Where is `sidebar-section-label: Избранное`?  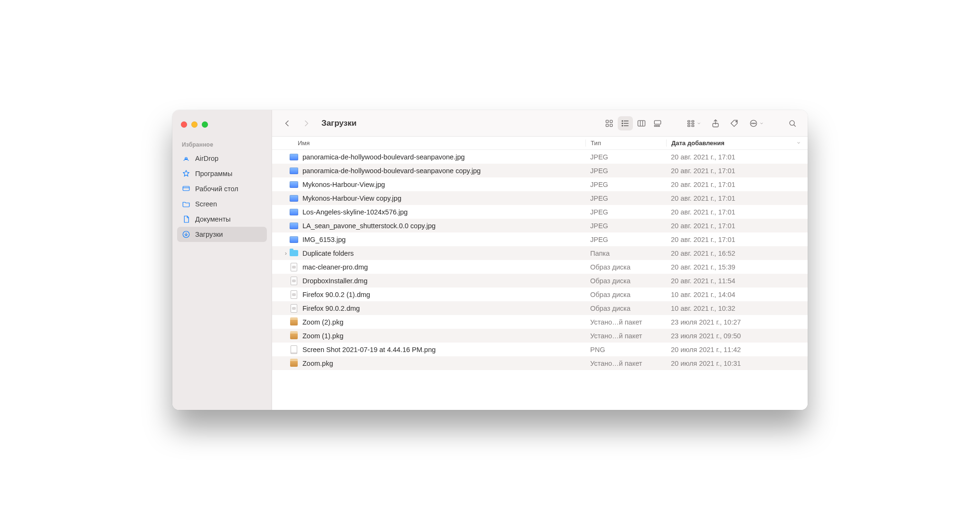
sidebar-section-label: Избранное is located at coordinates (222, 144).